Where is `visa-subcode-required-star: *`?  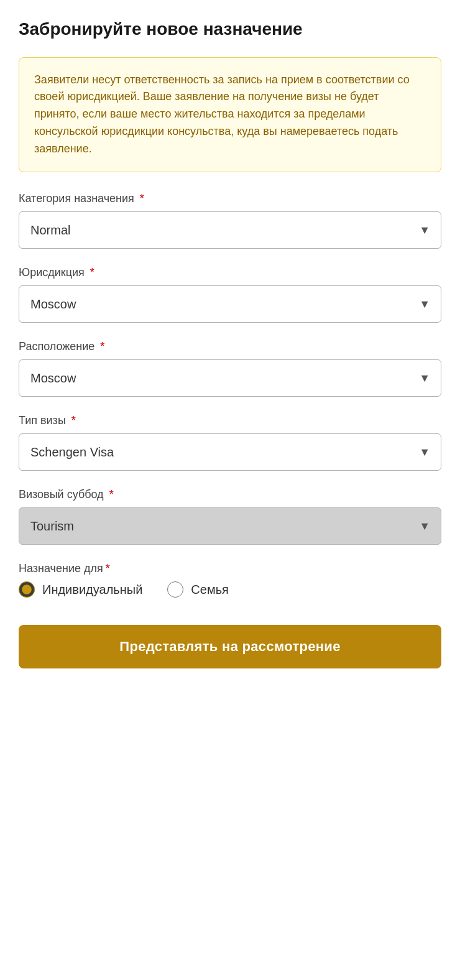 visa-subcode-required-star: * is located at coordinates (110, 494).